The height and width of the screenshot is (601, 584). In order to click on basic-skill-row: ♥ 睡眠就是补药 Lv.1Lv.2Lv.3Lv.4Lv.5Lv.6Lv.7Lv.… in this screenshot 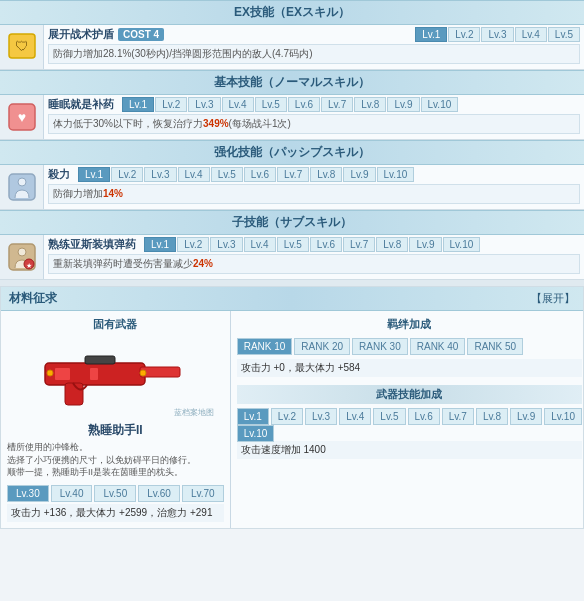, I will do `click(292, 118)`.